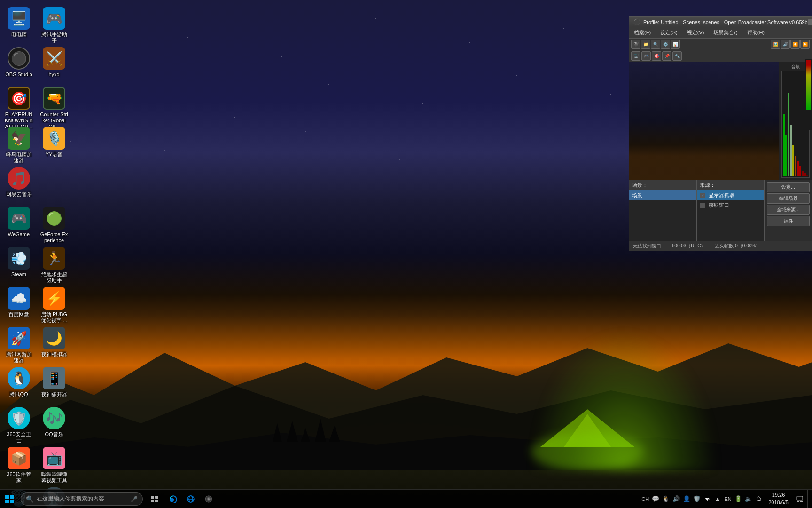 The image size is (812, 508). What do you see at coordinates (54, 264) in the screenshot?
I see `icon-pubg-helper: 🏃 绝地求生超级助手` at bounding box center [54, 264].